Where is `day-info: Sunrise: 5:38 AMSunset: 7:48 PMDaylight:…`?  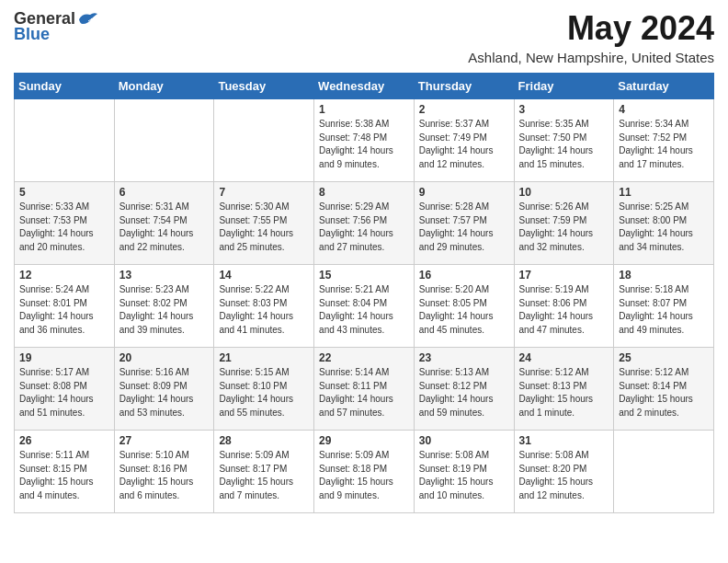
day-info: Sunrise: 5:38 AMSunset: 7:48 PMDaylight:… is located at coordinates (364, 144).